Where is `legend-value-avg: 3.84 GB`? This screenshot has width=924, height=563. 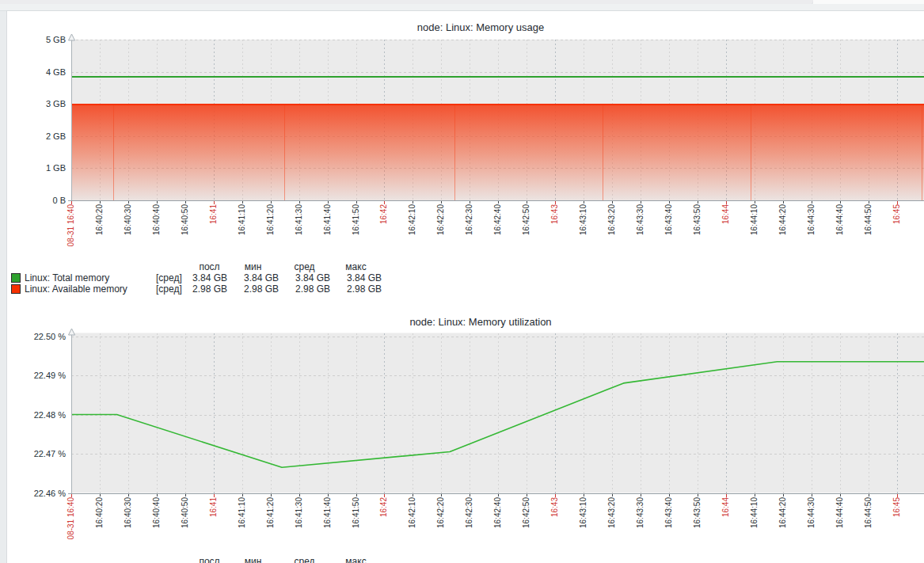
legend-value-avg: 3.84 GB is located at coordinates (304, 278).